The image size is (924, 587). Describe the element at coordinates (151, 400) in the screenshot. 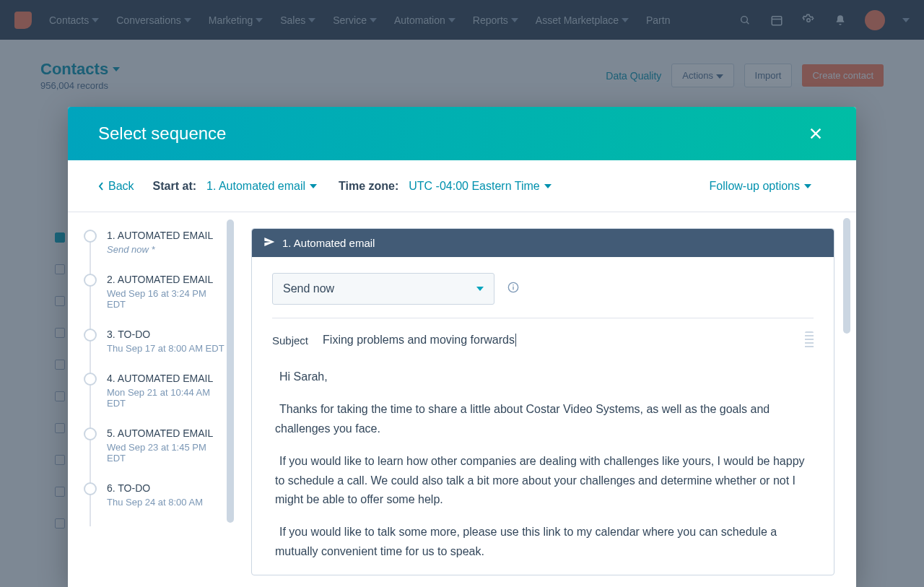

I see `steps-sidebar: 1. AUTOMATED EMAILSend now *2. AUTOMATED…` at that location.